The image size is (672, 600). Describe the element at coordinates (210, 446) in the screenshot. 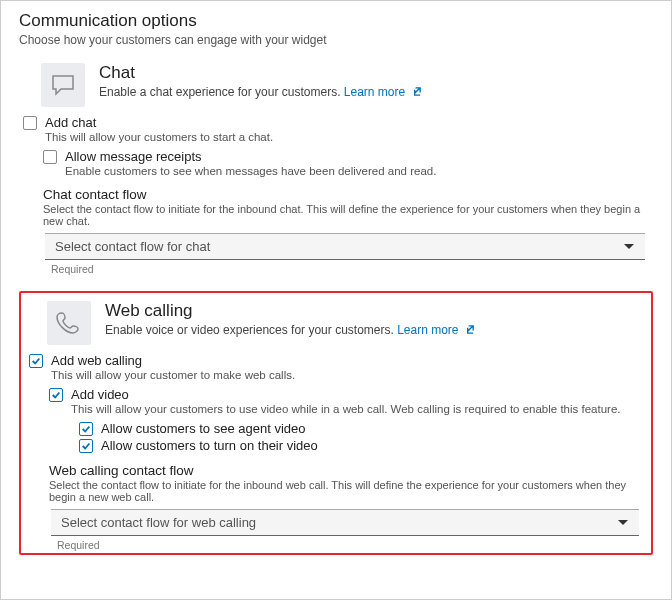

I see `allow-self-video-label: Allow customers to turn on their video` at that location.